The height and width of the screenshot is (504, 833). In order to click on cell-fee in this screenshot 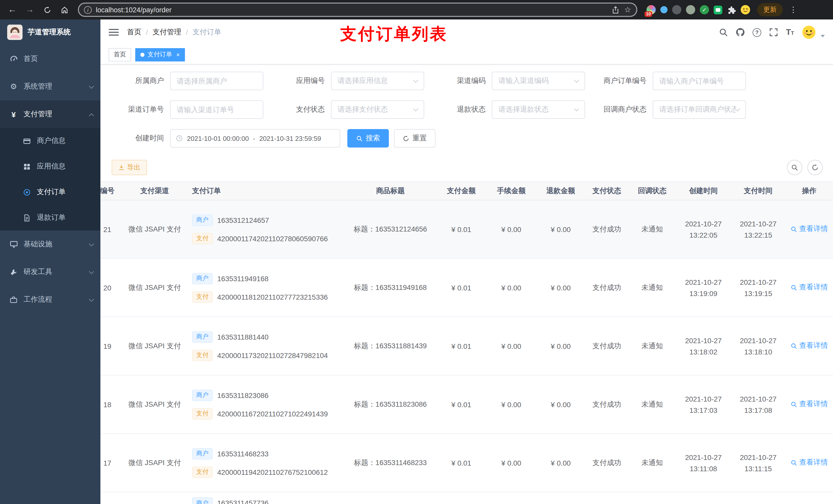, I will do `click(511, 498)`.